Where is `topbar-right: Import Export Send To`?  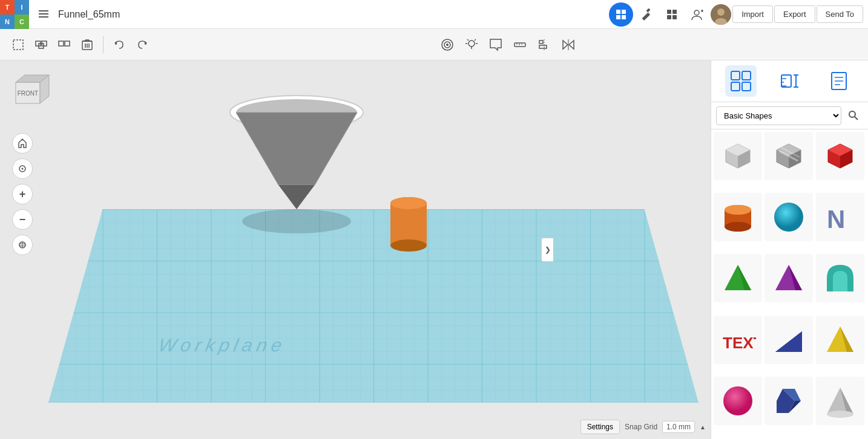 topbar-right: Import Export Send To is located at coordinates (736, 15).